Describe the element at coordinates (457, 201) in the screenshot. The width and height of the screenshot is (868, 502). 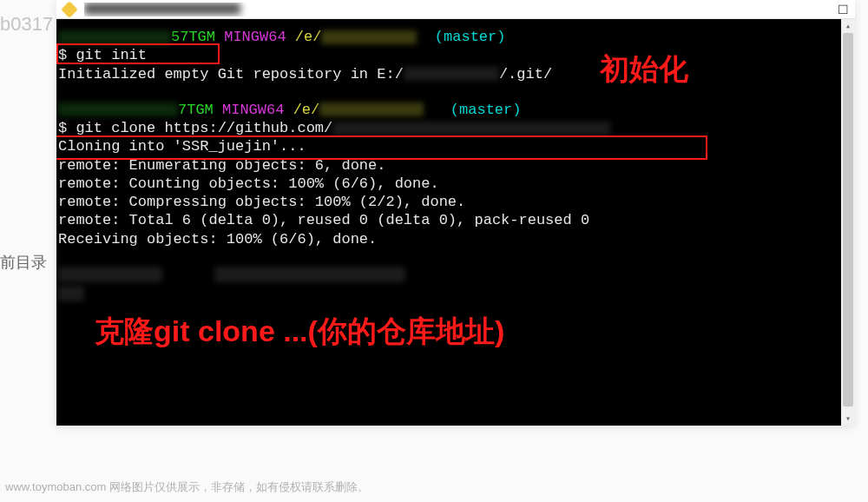
I see `output-compressing: remote: Compressing objects: 100% (2/2),…` at that location.